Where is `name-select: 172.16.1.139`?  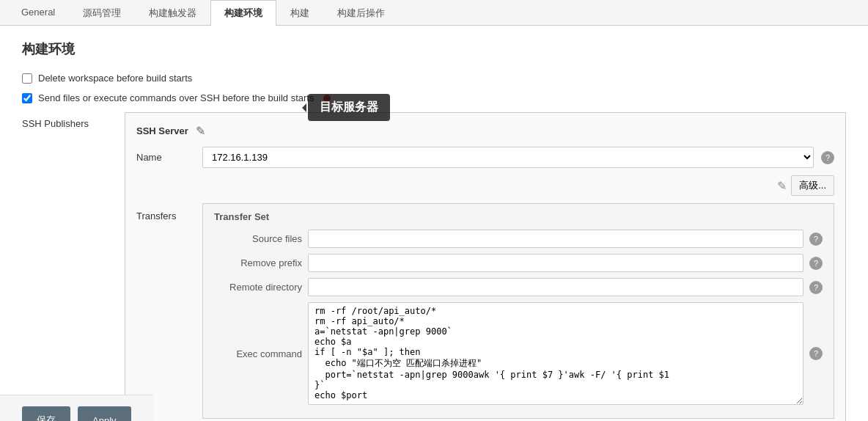 name-select: 172.16.1.139 is located at coordinates (508, 157).